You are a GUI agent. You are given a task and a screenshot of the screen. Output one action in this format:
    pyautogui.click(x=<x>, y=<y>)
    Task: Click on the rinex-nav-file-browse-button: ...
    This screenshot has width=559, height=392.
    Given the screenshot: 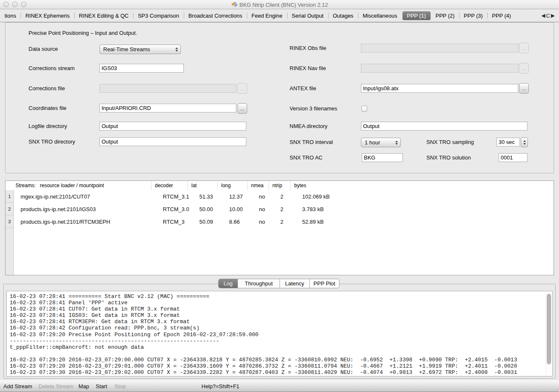 What is the action you would take?
    pyautogui.click(x=524, y=68)
    